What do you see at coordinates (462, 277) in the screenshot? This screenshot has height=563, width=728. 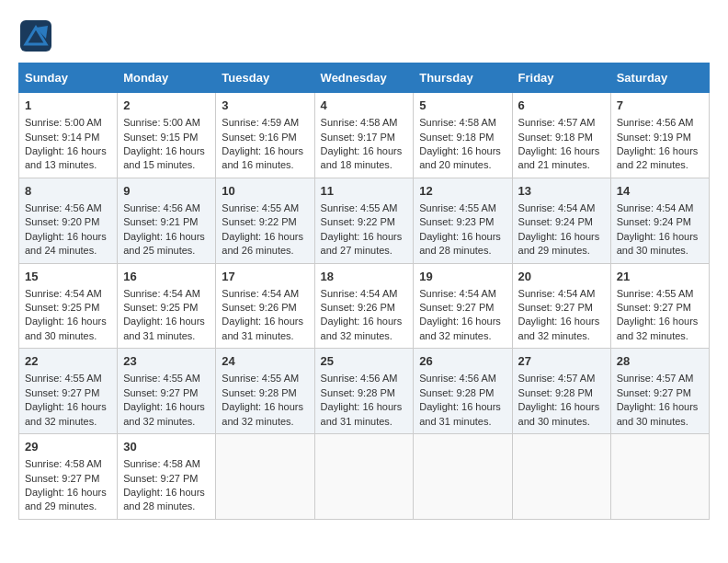 I see `day-number: 19` at bounding box center [462, 277].